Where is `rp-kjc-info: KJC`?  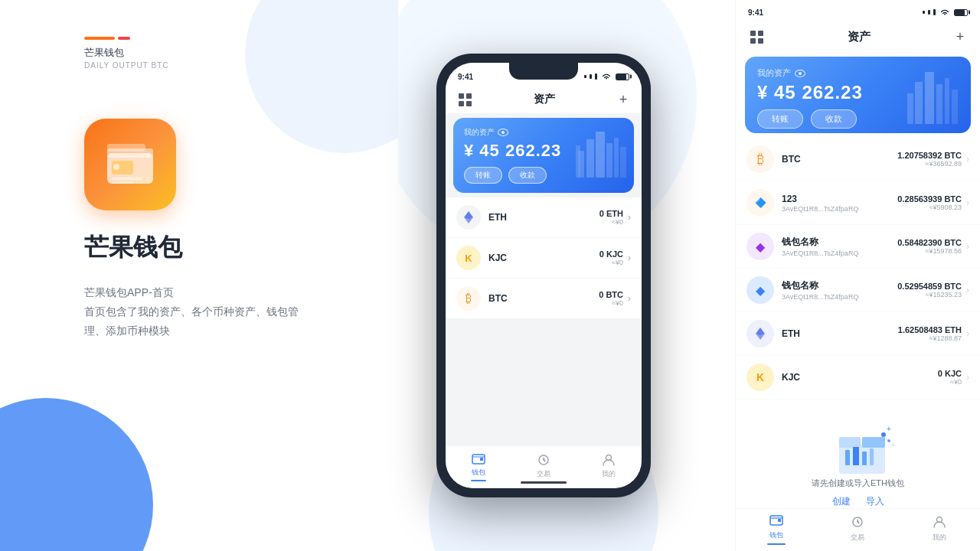
rp-kjc-info: KJC is located at coordinates (860, 377).